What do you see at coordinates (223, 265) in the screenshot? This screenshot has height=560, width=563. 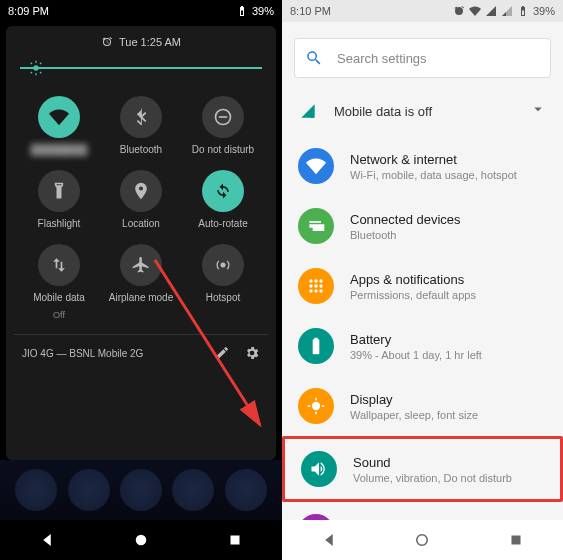 I see `hotspot-icon` at bounding box center [223, 265].